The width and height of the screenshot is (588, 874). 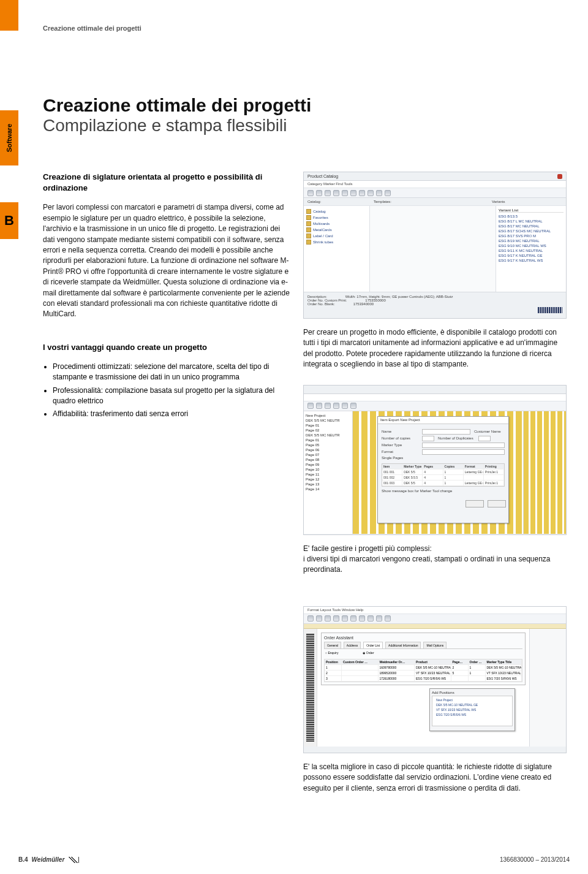 I want to click on tab-mail: Mail Options, so click(x=435, y=645).